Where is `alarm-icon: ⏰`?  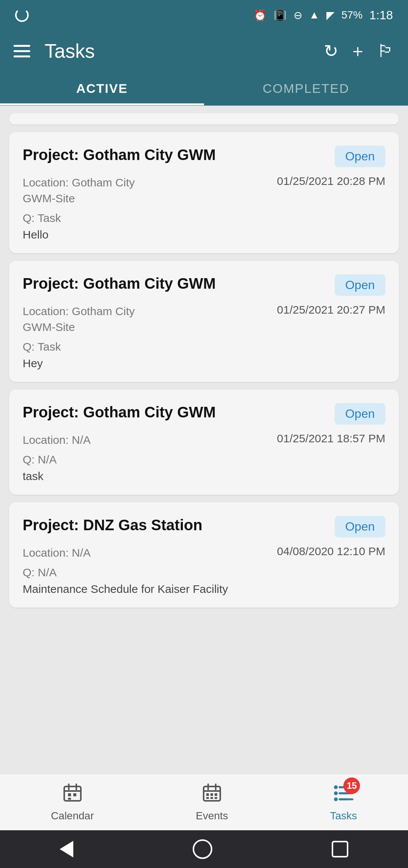 alarm-icon: ⏰ is located at coordinates (260, 15).